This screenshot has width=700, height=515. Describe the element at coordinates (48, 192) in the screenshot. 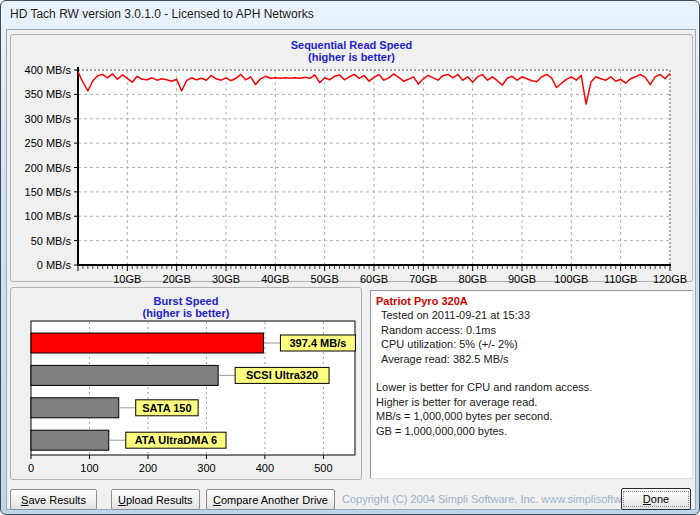

I see `svg-text: 150 MB/s` at that location.